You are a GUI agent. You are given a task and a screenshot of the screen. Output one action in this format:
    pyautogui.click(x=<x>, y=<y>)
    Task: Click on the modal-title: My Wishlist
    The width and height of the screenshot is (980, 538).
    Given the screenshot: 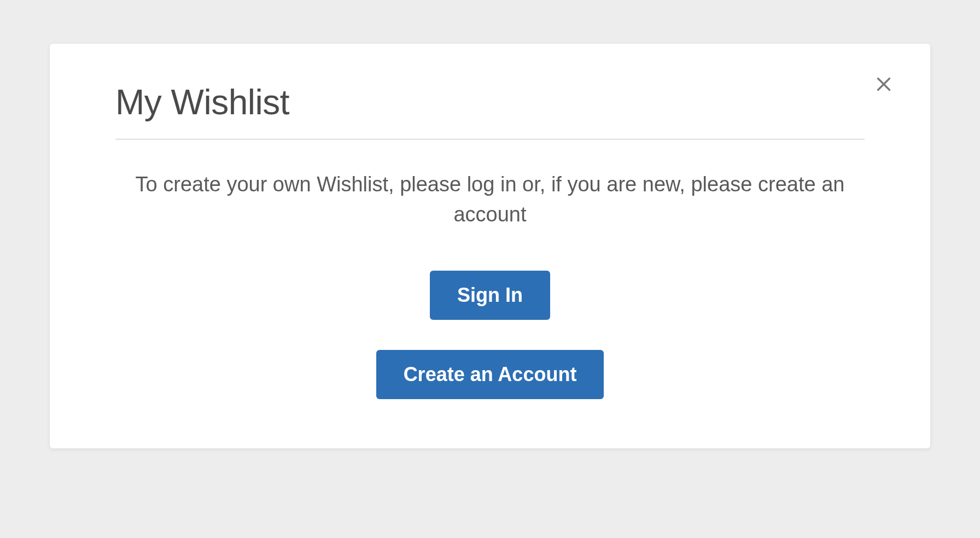 What is the action you would take?
    pyautogui.click(x=490, y=102)
    